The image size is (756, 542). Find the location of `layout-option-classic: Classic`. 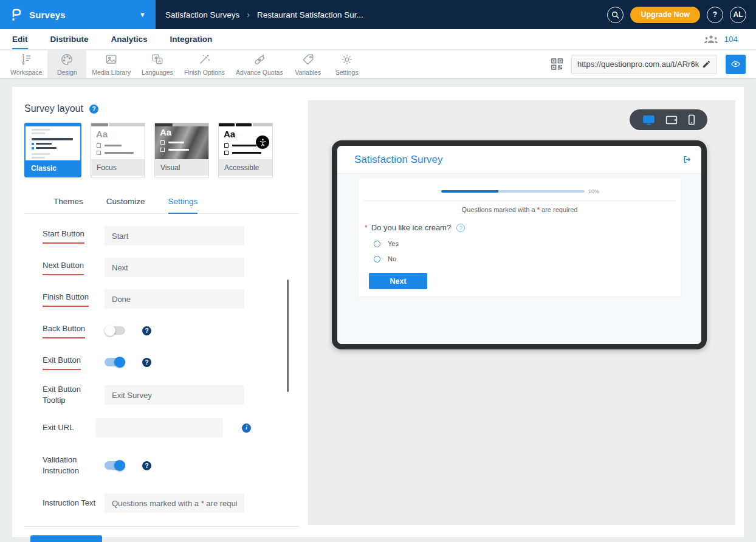

layout-option-classic: Classic is located at coordinates (53, 150).